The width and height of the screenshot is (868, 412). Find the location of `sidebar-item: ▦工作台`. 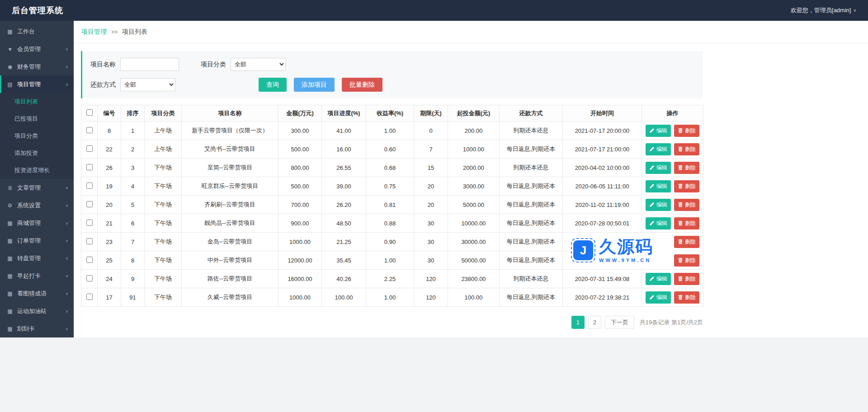

sidebar-item: ▦工作台 is located at coordinates (37, 32).